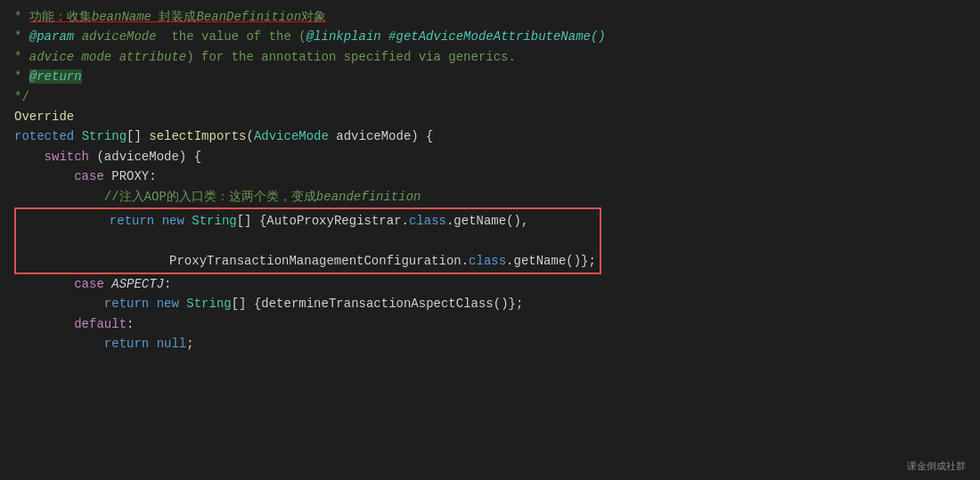 The image size is (980, 480). Describe the element at coordinates (45, 136) in the screenshot. I see `protected-keyword: rotected` at that location.